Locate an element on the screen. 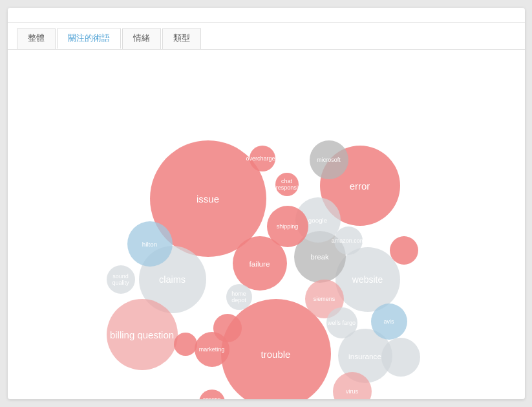 The image size is (532, 407). bubble-home-depot: home depot is located at coordinates (239, 297).